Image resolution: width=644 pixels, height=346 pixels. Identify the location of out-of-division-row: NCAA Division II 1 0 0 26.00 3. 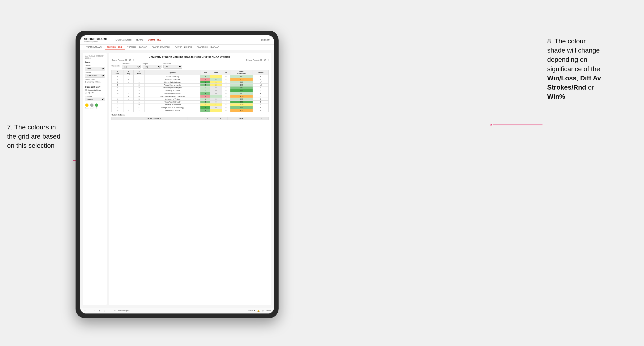
(190, 119).